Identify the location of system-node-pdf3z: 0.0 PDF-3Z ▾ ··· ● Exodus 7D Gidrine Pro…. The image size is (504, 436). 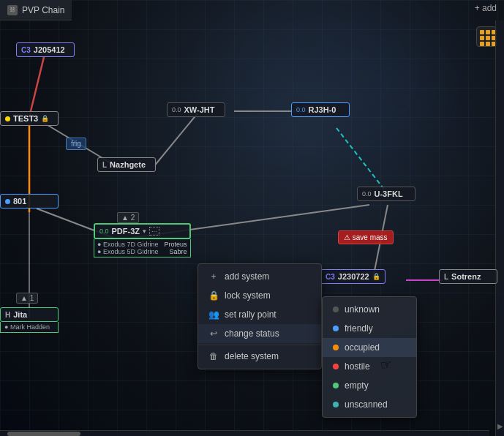
(142, 240).